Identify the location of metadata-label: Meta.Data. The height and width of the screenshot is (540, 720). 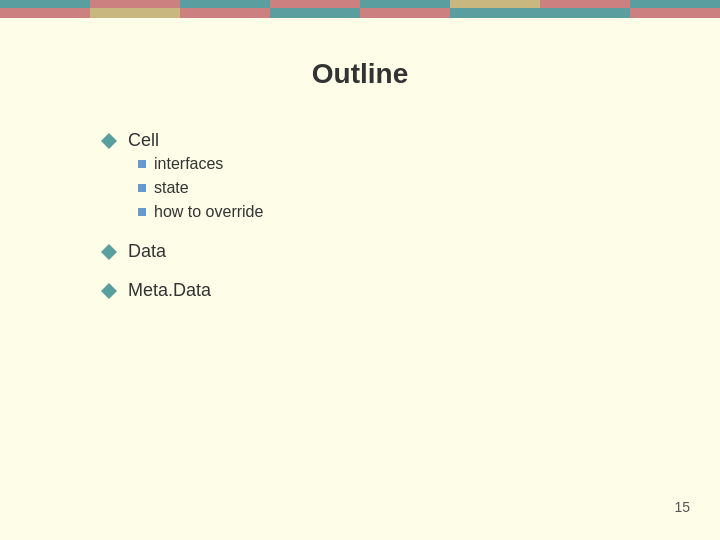
(170, 290).